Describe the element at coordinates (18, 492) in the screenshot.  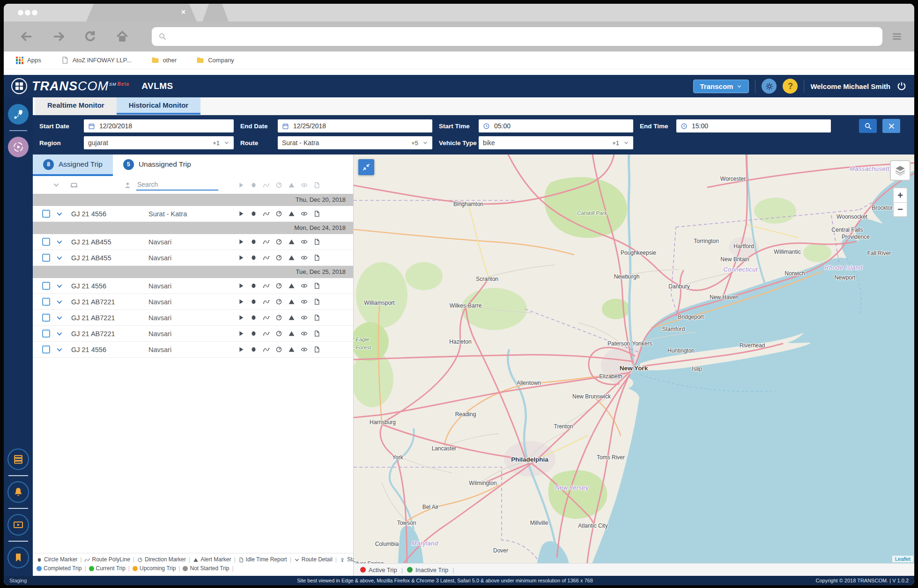
I see `sidebar-item-alerts` at that location.